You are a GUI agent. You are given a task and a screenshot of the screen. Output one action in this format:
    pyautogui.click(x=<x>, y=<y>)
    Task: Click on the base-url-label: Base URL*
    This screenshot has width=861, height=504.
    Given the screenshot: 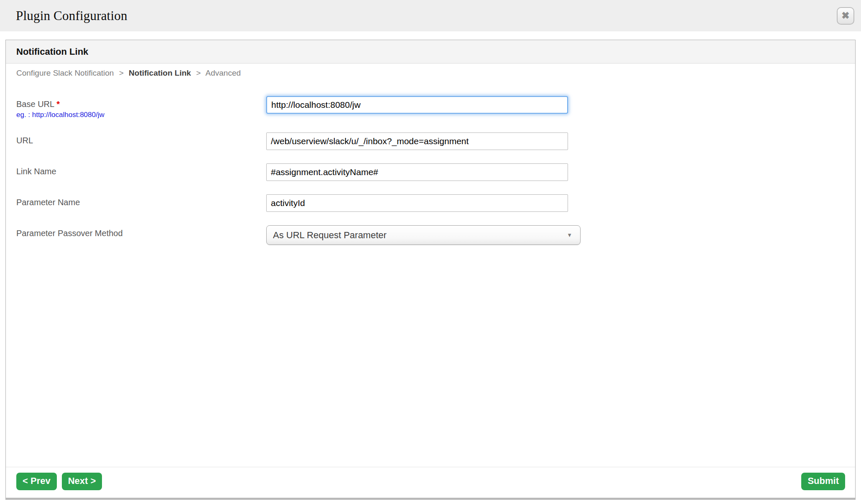 What is the action you would take?
    pyautogui.click(x=141, y=104)
    